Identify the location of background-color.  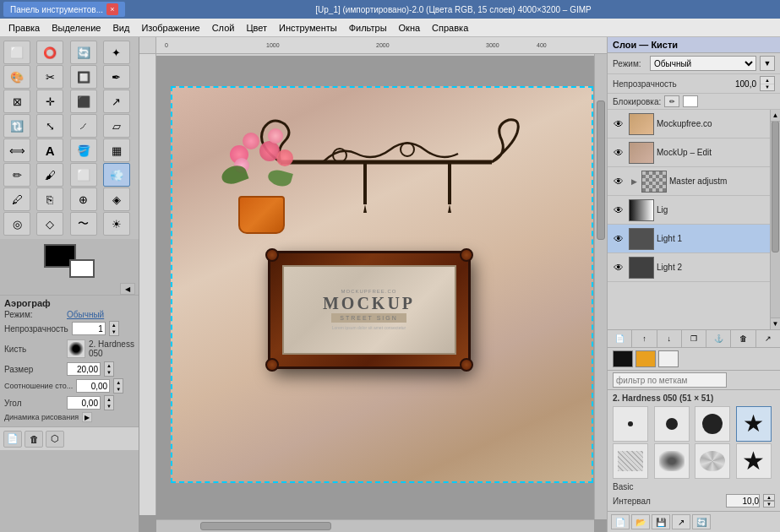
(82, 269).